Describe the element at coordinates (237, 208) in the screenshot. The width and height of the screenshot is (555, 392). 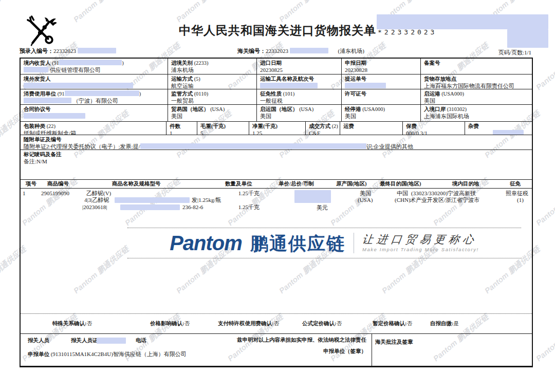
I see `goods-item-qty-2: 1.25千克` at that location.